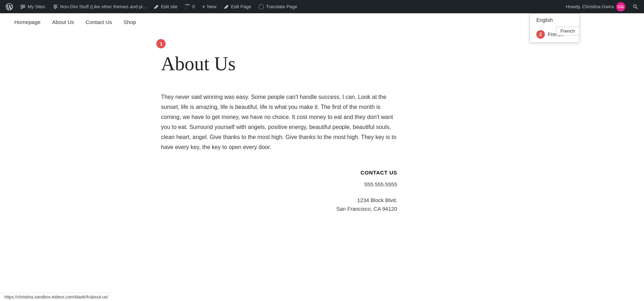  What do you see at coordinates (279, 209) in the screenshot?
I see `contact-address-line2: San Francisco, CA 94120` at bounding box center [279, 209].